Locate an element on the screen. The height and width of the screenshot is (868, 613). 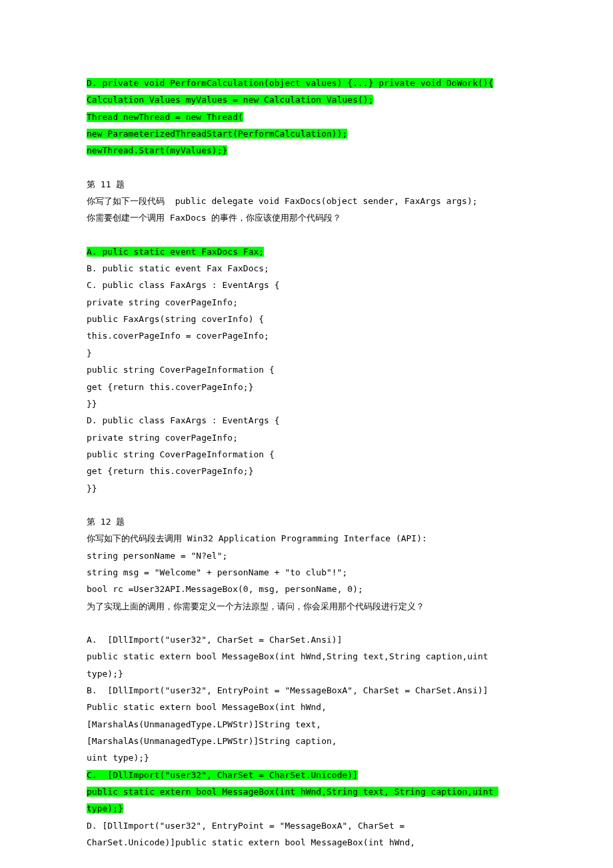
text: 为了实现上面的调用，你需要定义一个方法原型，请问，你会采用那个代码段进行定义？ is located at coordinates (256, 607).